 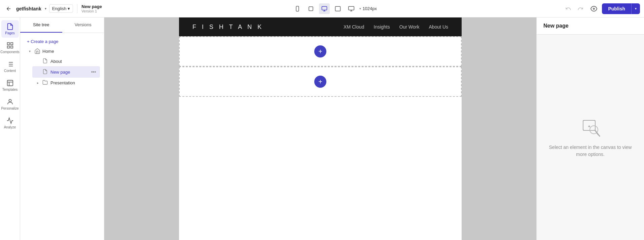 What do you see at coordinates (10, 33) in the screenshot?
I see `sidebar-pages-label: Pages` at bounding box center [10, 33].